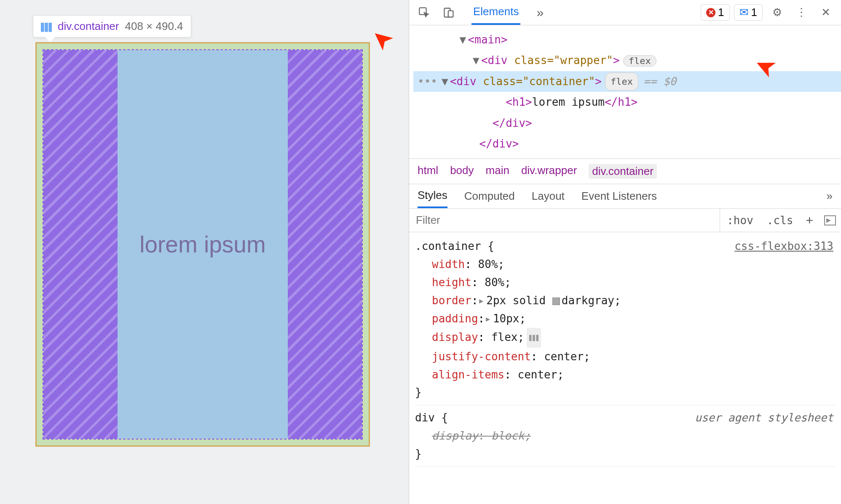  What do you see at coordinates (634, 301) in the screenshot?
I see `prop-border: border:▸2px solid darkgray;` at bounding box center [634, 301].